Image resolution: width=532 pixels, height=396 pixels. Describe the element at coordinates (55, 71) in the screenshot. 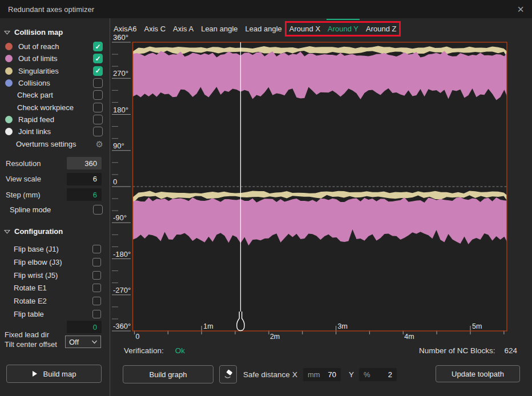

I see `legend-row: Singularities` at that location.